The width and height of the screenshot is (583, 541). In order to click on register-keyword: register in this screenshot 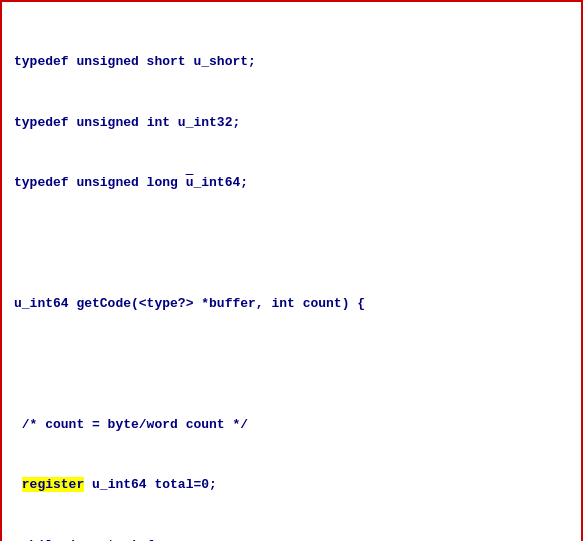, I will do `click(53, 484)`.